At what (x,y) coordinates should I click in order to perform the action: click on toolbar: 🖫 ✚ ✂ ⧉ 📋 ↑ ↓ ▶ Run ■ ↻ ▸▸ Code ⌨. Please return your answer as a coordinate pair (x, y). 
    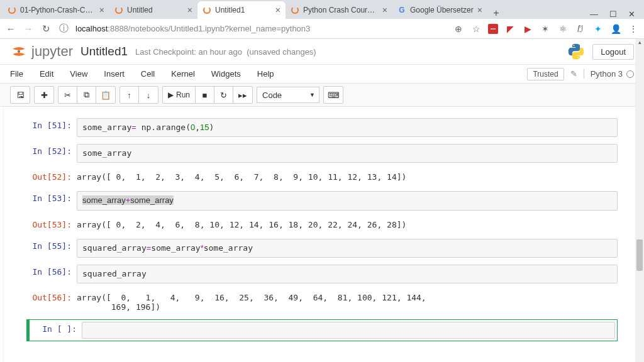
    Looking at the image, I should click on (322, 96).